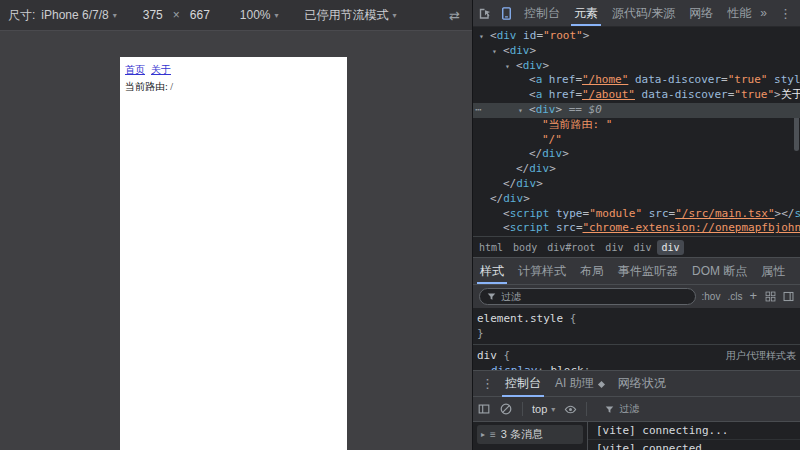  What do you see at coordinates (161, 70) in the screenshot?
I see `nav-link-about: 关于` at bounding box center [161, 70].